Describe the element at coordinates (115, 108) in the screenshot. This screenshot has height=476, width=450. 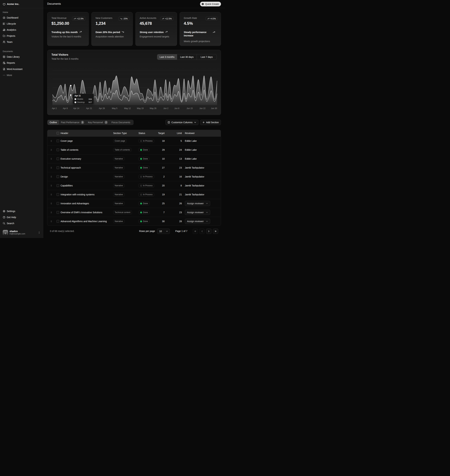
I see `svg-text: May 5` at that location.